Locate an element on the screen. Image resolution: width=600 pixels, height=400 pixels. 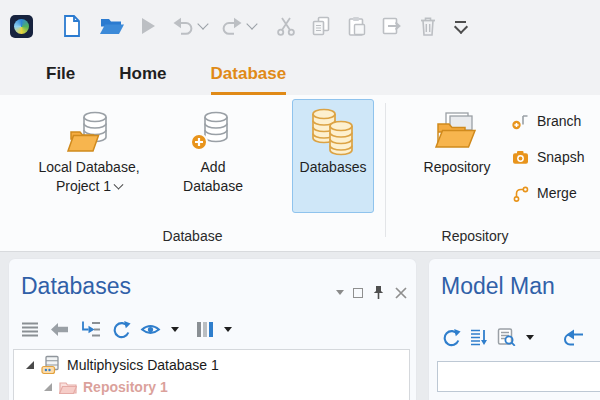
model-manager-panel-title: Model Man is located at coordinates (498, 286).